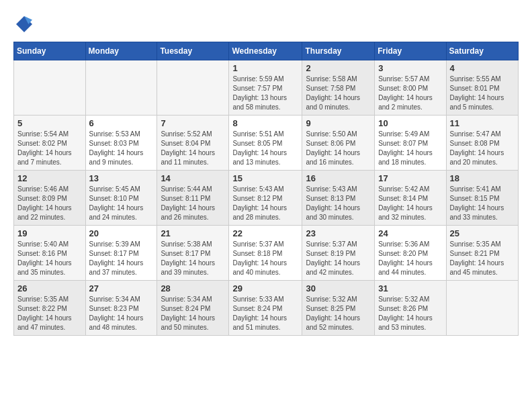 The width and height of the screenshot is (532, 411). Describe the element at coordinates (193, 143) in the screenshot. I see `calendar-cell: 7Sunrise: 5:52 AM Sunset: 8:04 PM Daylig…` at that location.